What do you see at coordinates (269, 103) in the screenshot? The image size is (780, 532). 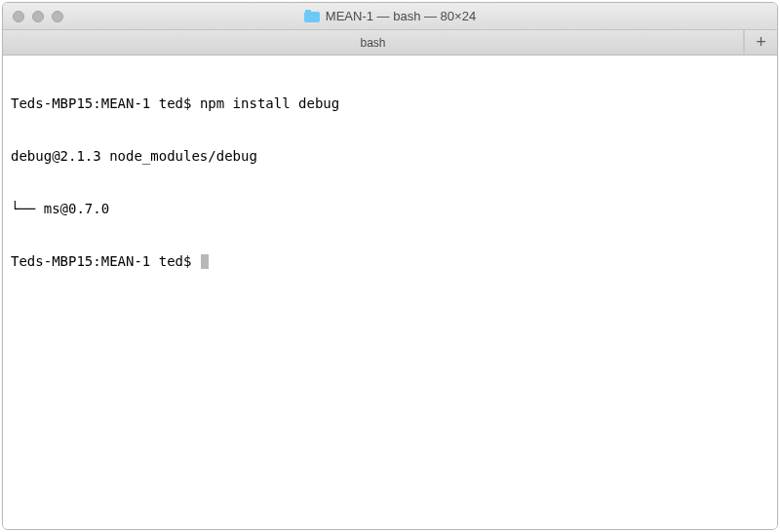 I see `command-text: npm install debug` at bounding box center [269, 103].